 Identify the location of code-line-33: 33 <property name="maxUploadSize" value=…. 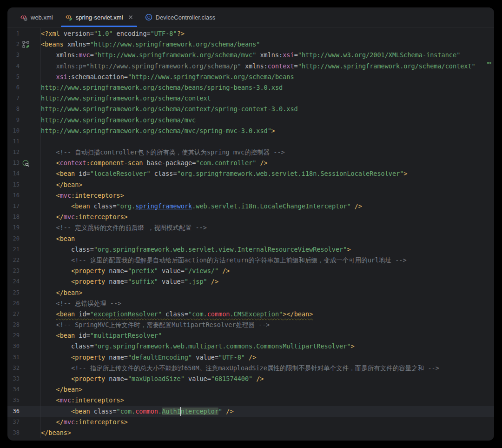
(251, 379).